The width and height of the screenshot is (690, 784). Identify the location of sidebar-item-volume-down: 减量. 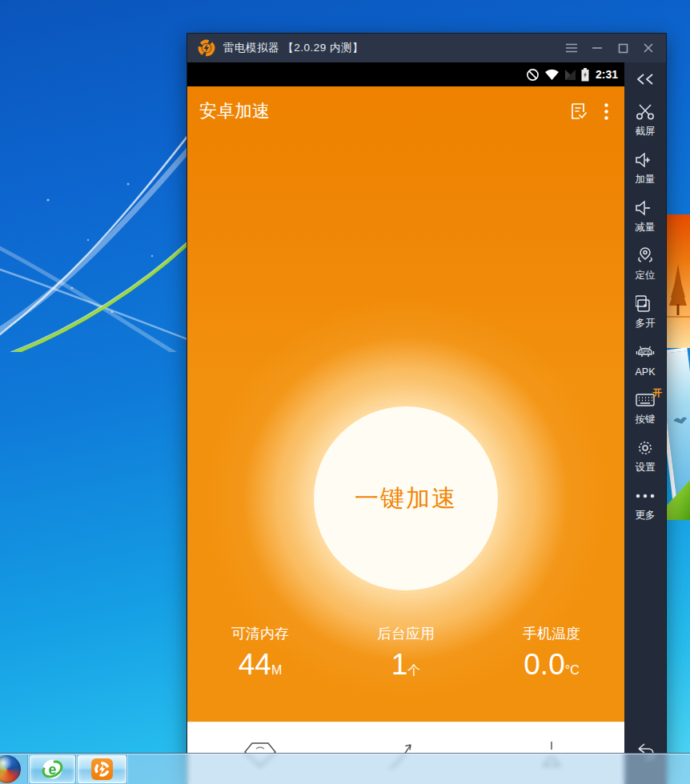
(645, 216).